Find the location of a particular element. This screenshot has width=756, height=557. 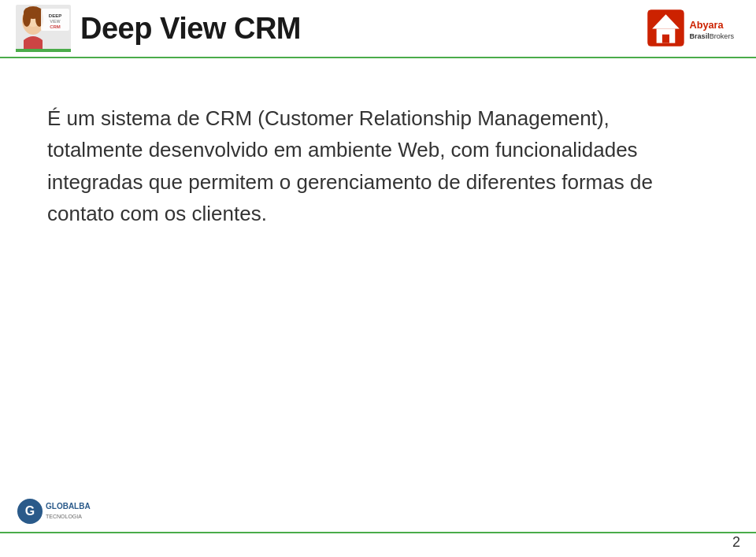

svg-text: BrasilBrokers is located at coordinates (712, 36).